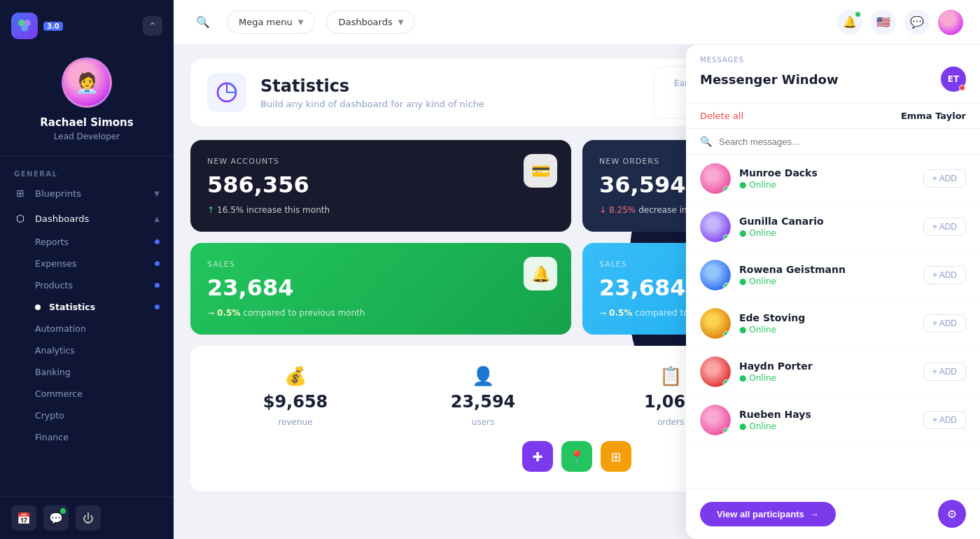 The image size is (980, 539). I want to click on sidebar-item-label: Crypto, so click(50, 416).